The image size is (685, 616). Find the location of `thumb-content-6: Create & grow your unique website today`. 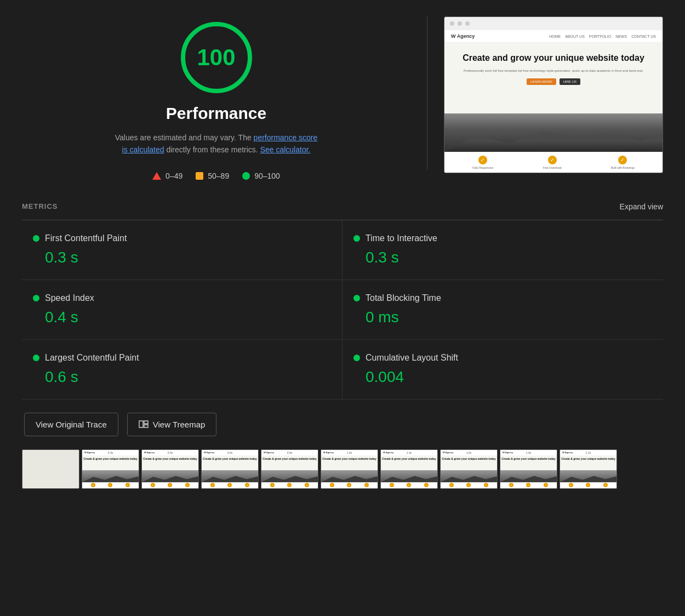

thumb-content-6: Create & grow your unique website today is located at coordinates (409, 463).